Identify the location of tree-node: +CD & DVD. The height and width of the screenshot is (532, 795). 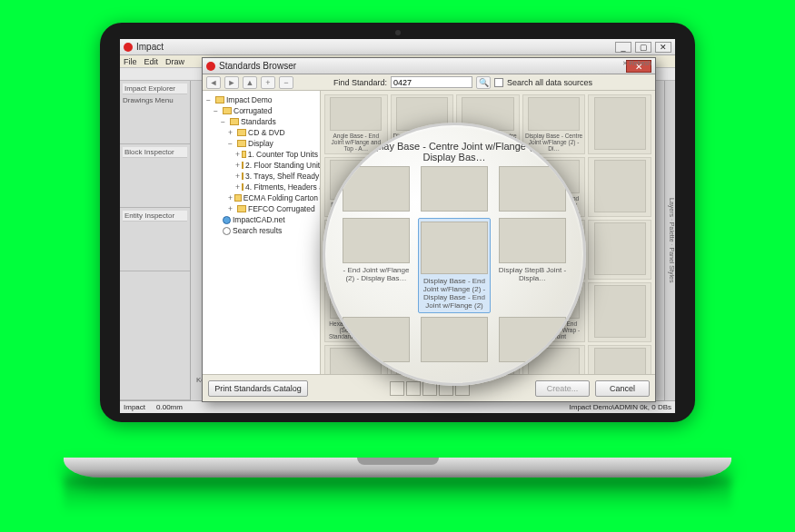
(262, 133).